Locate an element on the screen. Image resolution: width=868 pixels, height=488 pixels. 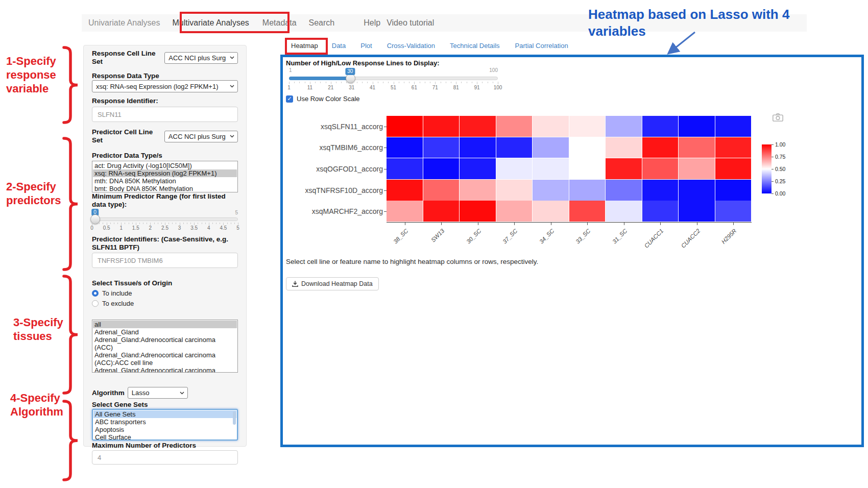
heatmap-column-label: 33_SC is located at coordinates (572, 248).